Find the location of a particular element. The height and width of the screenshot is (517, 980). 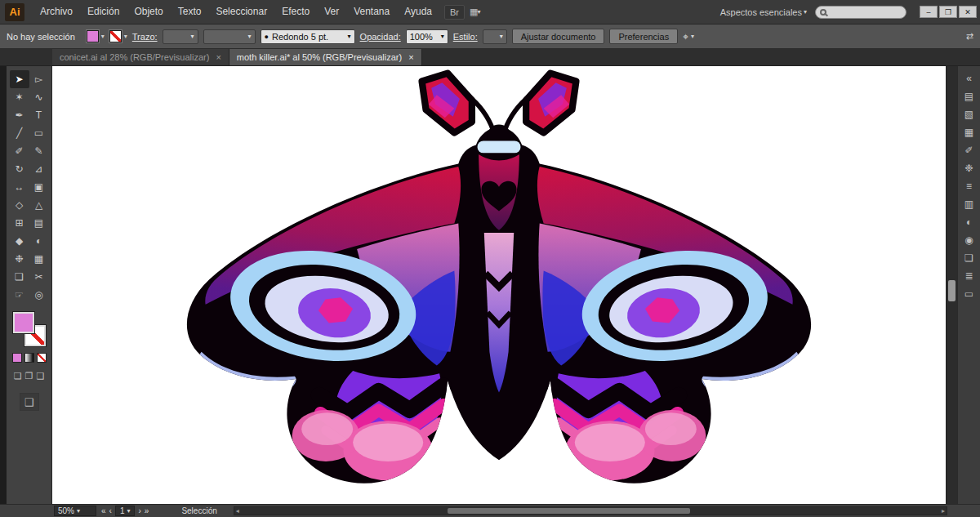

transparency-panel-icon: ◐ is located at coordinates (969, 222).